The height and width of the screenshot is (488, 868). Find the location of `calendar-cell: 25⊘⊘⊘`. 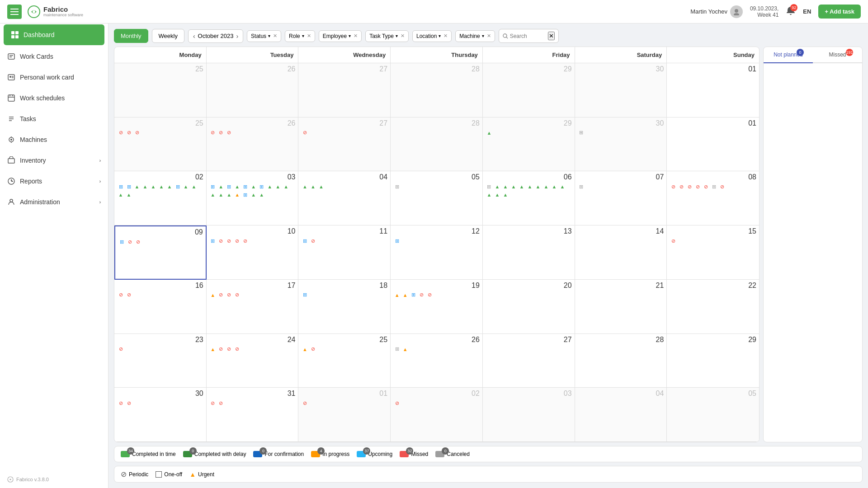

calendar-cell: 25⊘⊘⊘ is located at coordinates (160, 145).